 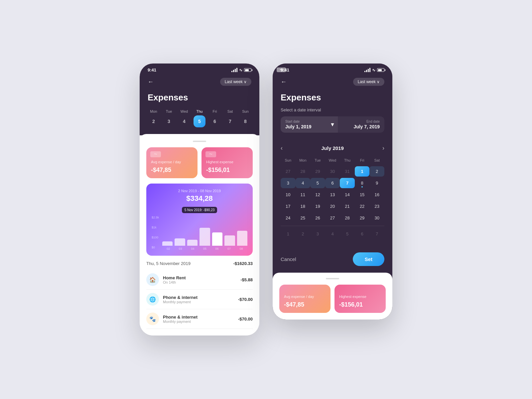 I want to click on start-date-item: Start date July 1, 2019, so click(x=304, y=124).